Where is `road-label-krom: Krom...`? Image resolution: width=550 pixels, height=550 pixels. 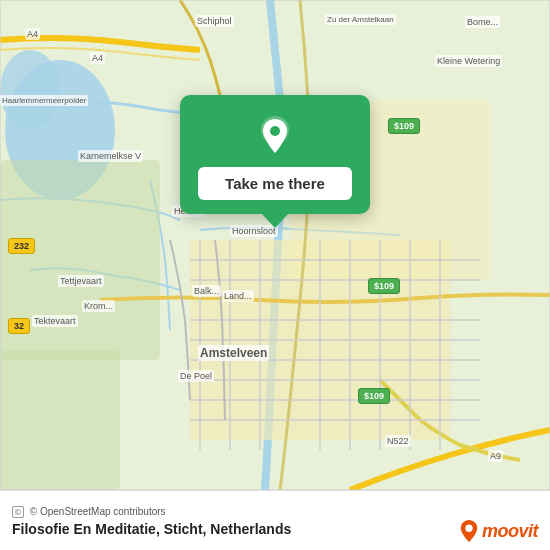
road-label-krom: Krom... is located at coordinates (98, 306).